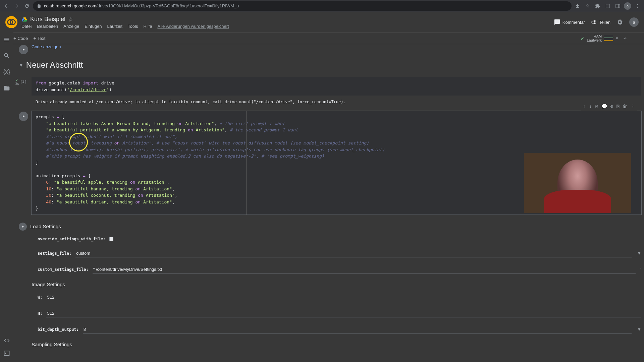 This screenshot has width=644, height=362. I want to click on save-status: Alle Änderungen wurden gespeichert, so click(193, 26).